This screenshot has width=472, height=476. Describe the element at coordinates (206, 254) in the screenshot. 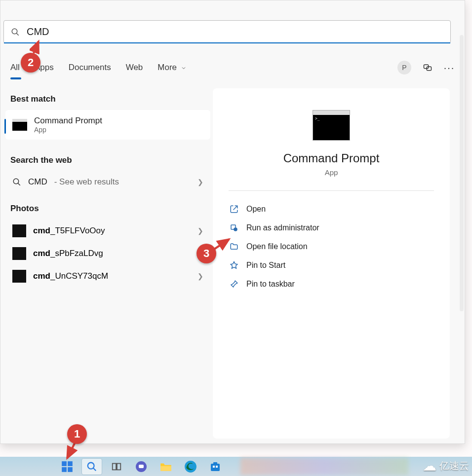

I see `annotation-callout-3: 3` at that location.